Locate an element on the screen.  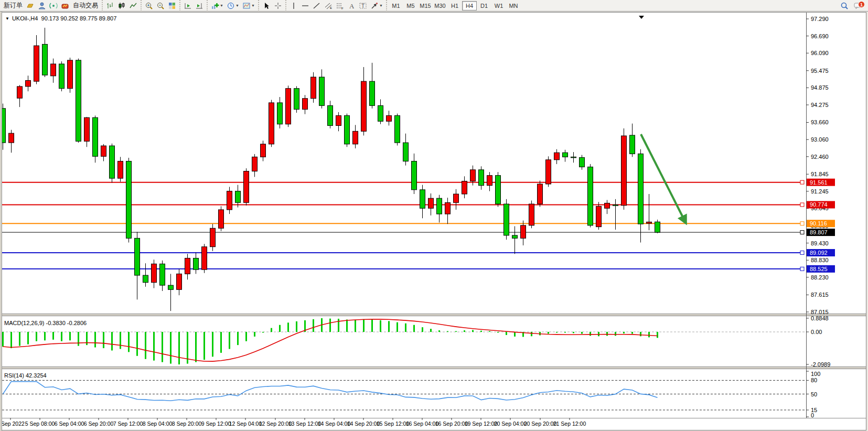
periods-icon: ▼ is located at coordinates (233, 6).